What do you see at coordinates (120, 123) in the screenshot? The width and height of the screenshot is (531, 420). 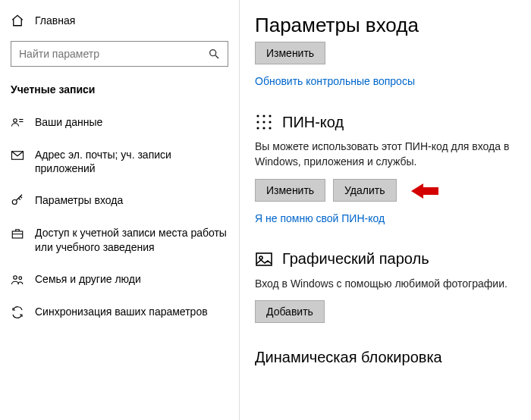 I see `sidebar-item-your-info: Ваши данные` at bounding box center [120, 123].